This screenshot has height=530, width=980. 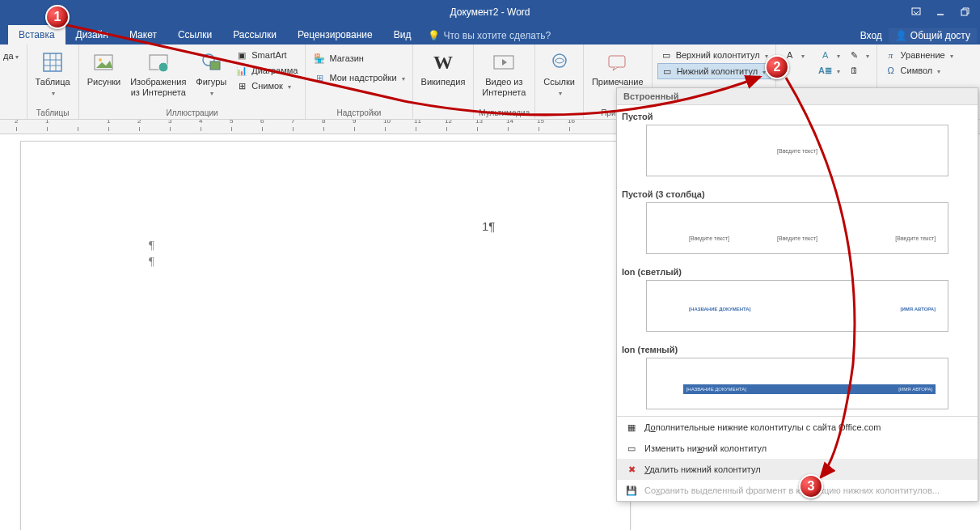 I want to click on chart-button: 📊Диаграмма, so click(x=267, y=70).